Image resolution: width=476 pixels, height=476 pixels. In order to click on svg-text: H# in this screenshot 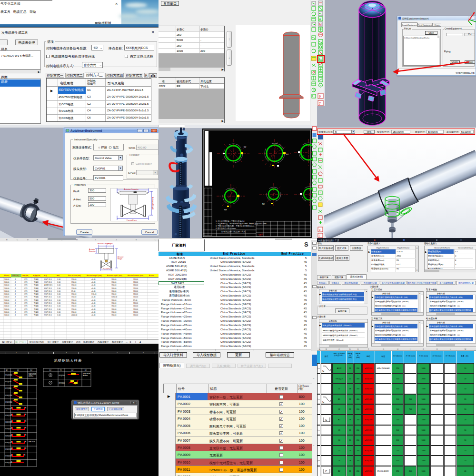, I will do `click(86, 370)`.